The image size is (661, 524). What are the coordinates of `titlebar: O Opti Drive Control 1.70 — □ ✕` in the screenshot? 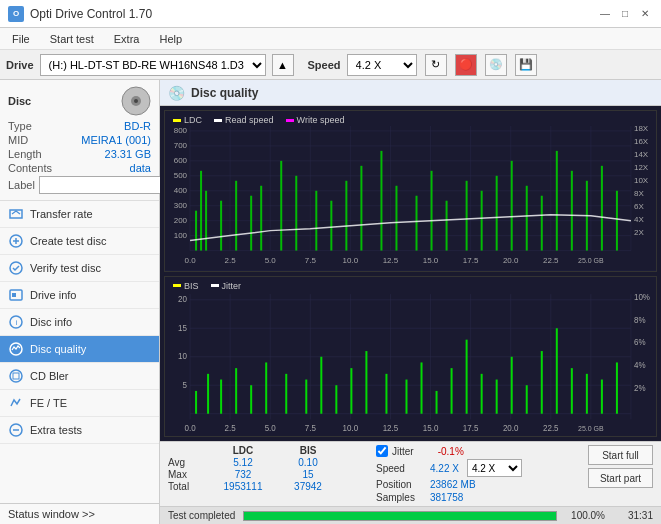 It's located at (330, 14).